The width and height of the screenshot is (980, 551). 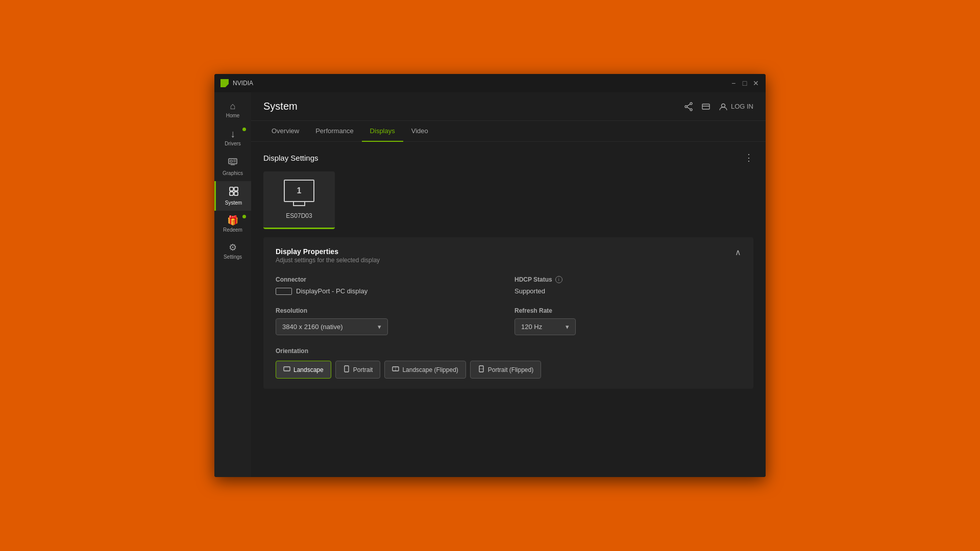 What do you see at coordinates (505, 369) in the screenshot?
I see `orientation-portrait-flipped-button: Portrait (Flipped)` at bounding box center [505, 369].